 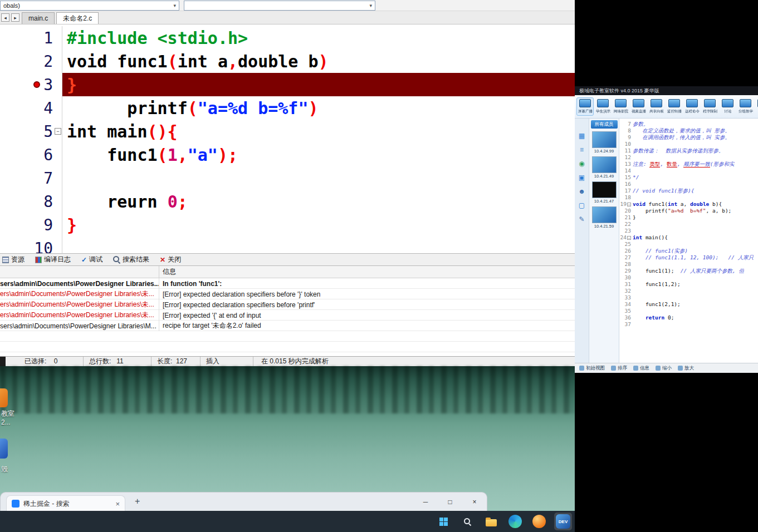 I want to click on desktop-shortcut-label: 2..., so click(x=6, y=422).